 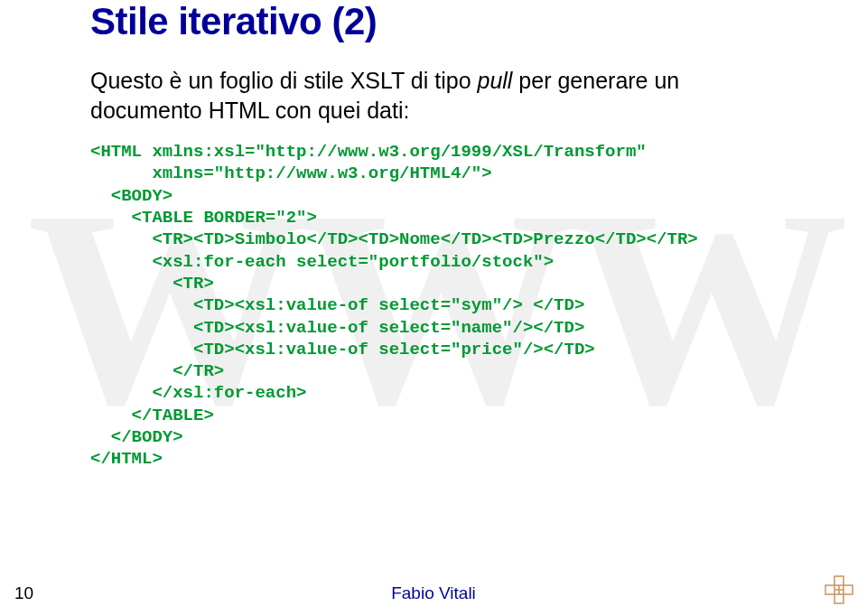 I want to click on author-name: Fabio Vitali, so click(x=434, y=593).